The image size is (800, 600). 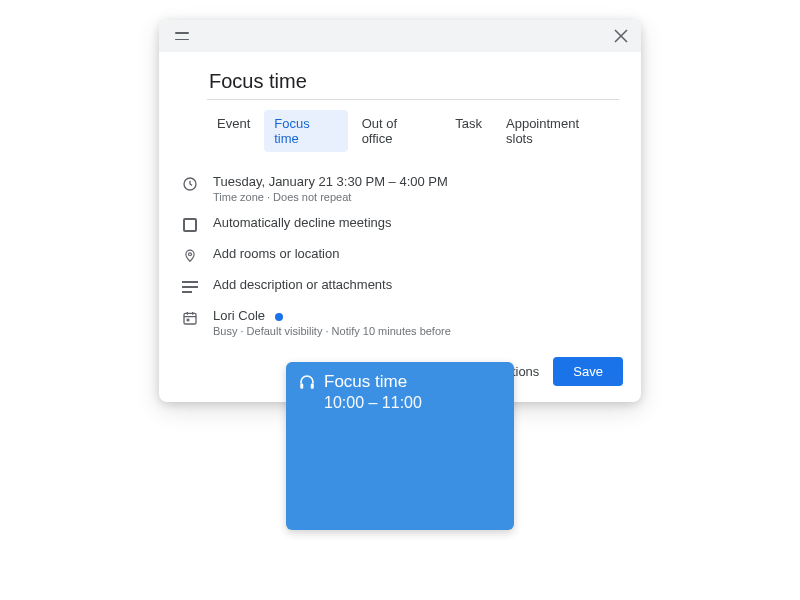 What do you see at coordinates (400, 36) in the screenshot?
I see `dialog-header` at bounding box center [400, 36].